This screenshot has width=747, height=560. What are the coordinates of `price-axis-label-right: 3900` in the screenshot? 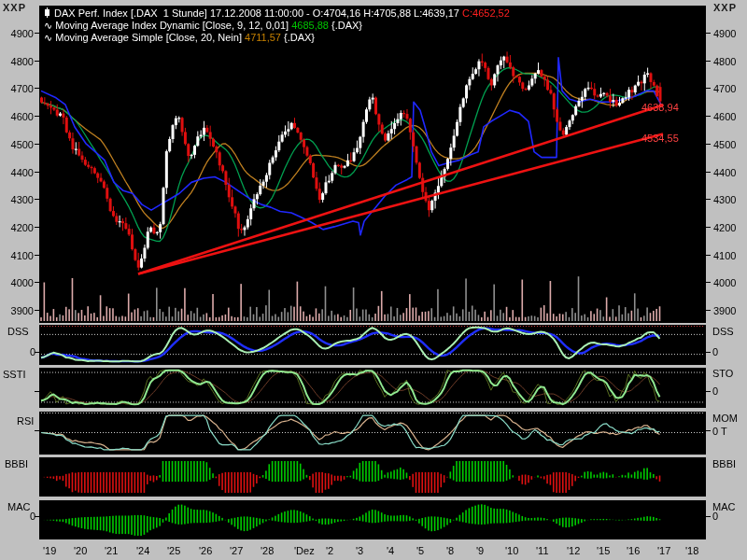 It's located at (725, 311).